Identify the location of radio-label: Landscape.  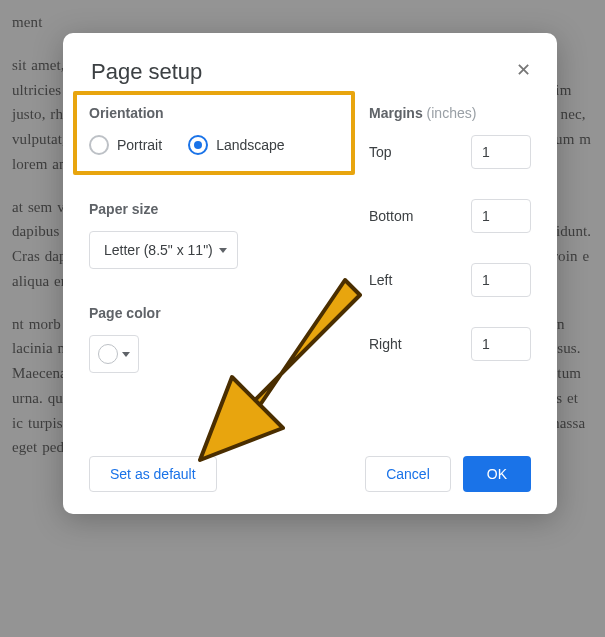
(250, 145).